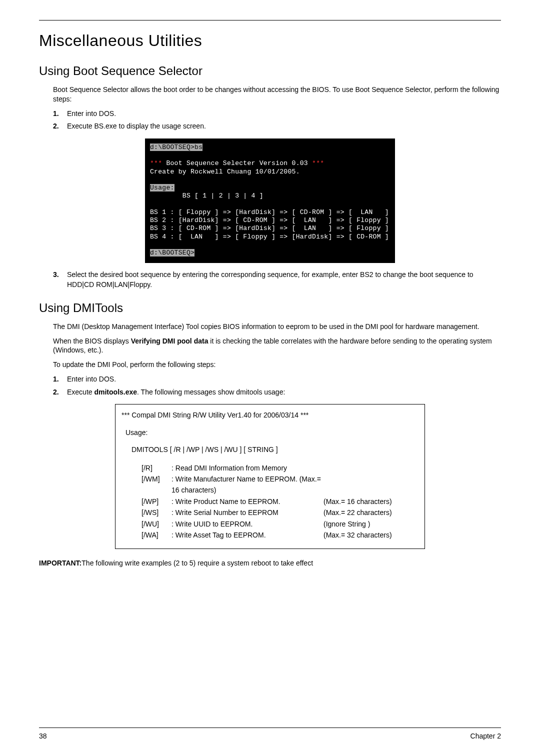 The height and width of the screenshot is (756, 540). What do you see at coordinates (270, 201) in the screenshot?
I see `terminal-screenshot: d:\BOOTSEQ>bs *** Boot Sequence Selecter…` at bounding box center [270, 201].